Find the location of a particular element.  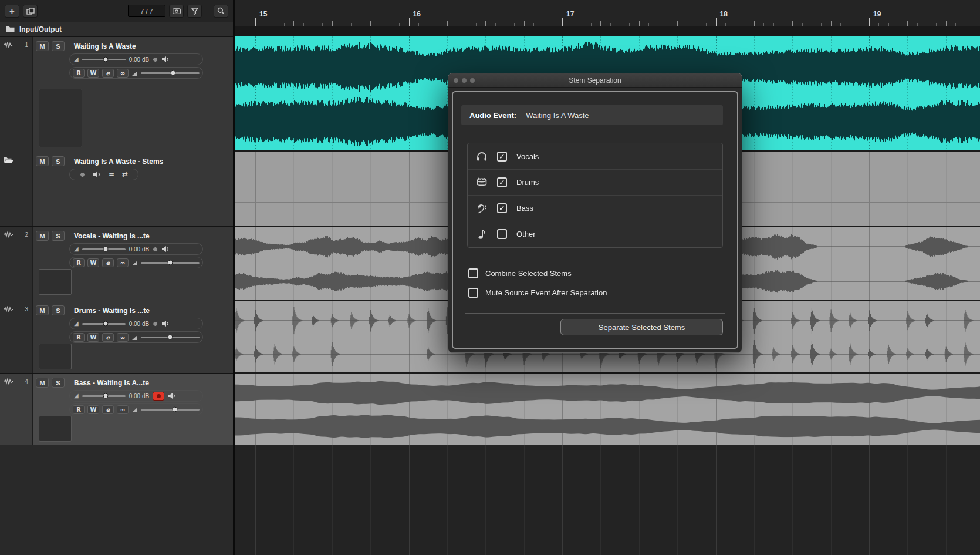

timeline-ruler: 1516171819 is located at coordinates (607, 13).